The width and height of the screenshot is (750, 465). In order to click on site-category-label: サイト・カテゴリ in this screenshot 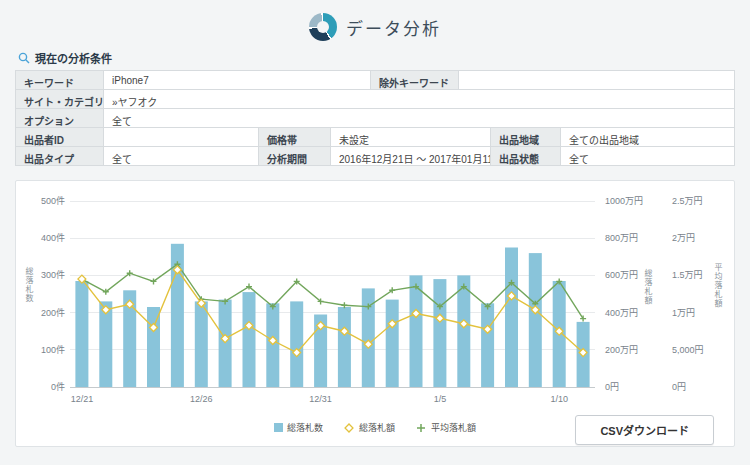, I will do `click(60, 99)`.